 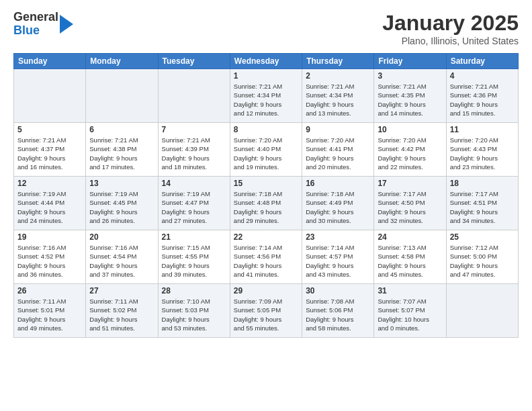 I want to click on day-info: Sunrise: 7:13 AM Sunset: 4:58 PM Dayligh…, so click(x=410, y=261).